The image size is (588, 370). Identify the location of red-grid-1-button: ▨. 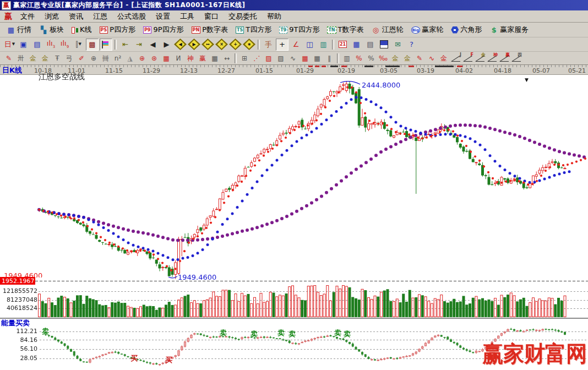
(269, 58).